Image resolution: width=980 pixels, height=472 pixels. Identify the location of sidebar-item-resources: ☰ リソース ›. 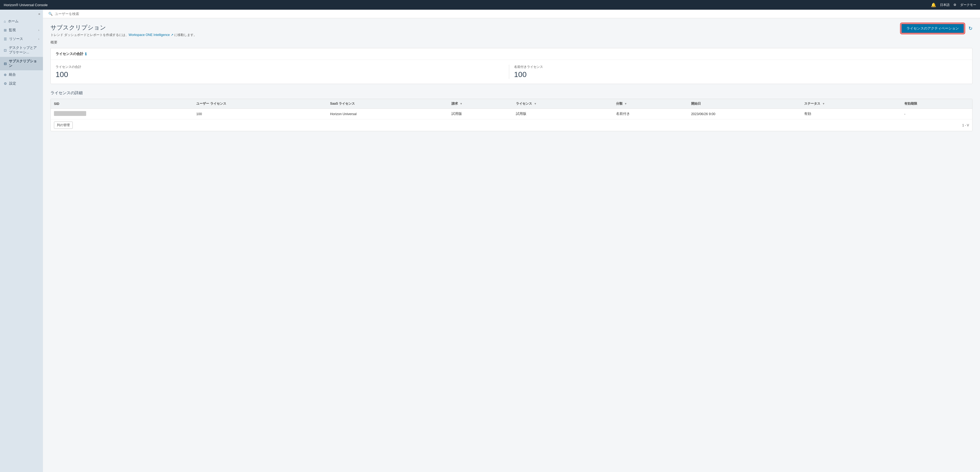
(21, 39).